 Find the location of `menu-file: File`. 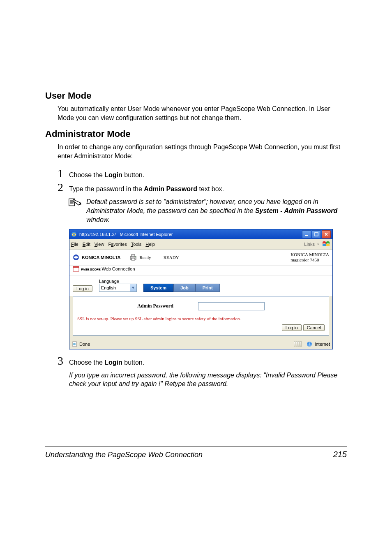

menu-file: File is located at coordinates (75, 244).